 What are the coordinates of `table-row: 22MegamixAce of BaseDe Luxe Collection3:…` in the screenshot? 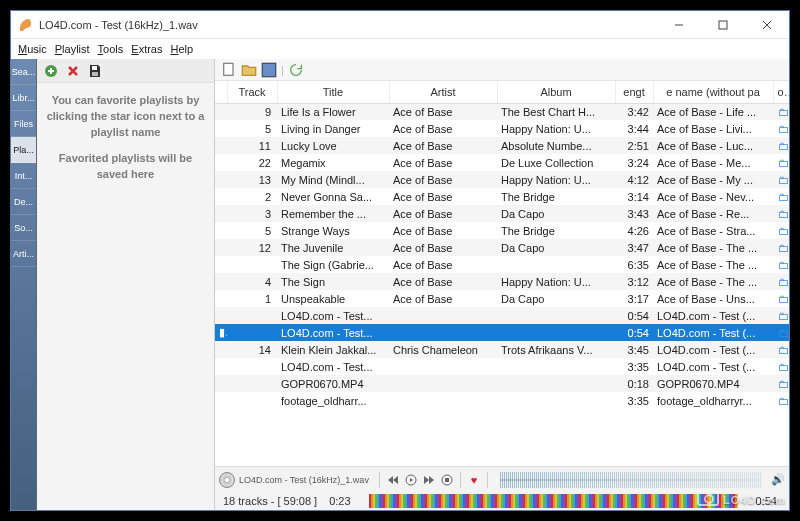 It's located at (502, 162).